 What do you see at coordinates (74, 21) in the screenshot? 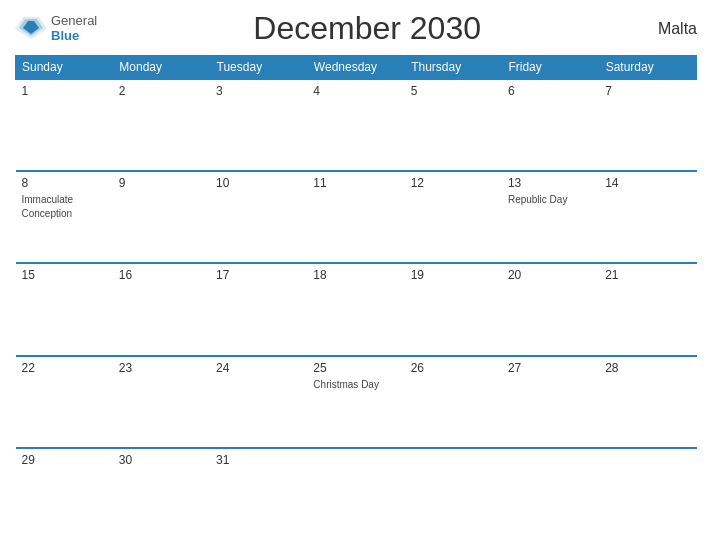
I see `logo-general: General` at bounding box center [74, 21].